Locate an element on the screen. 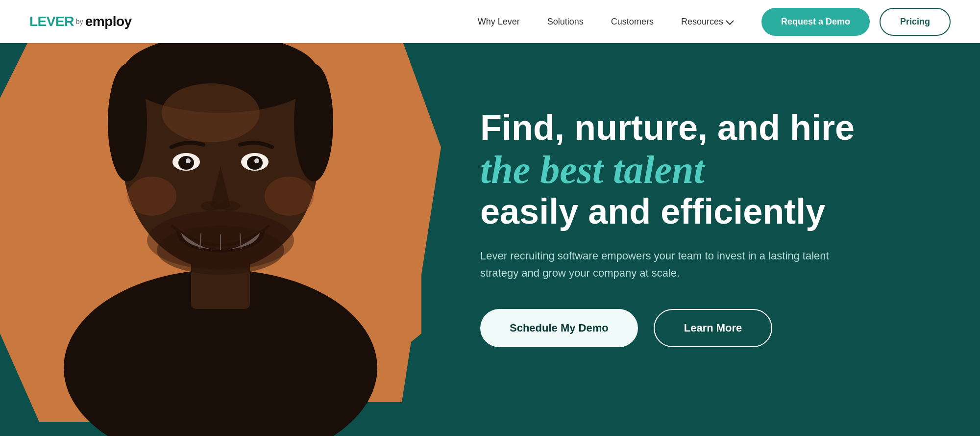 The height and width of the screenshot is (436, 980). logo: LEVER by employ is located at coordinates (80, 22).